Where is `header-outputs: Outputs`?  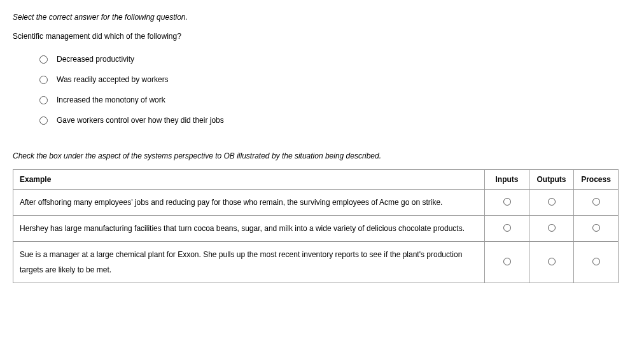
header-outputs: Outputs is located at coordinates (552, 179).